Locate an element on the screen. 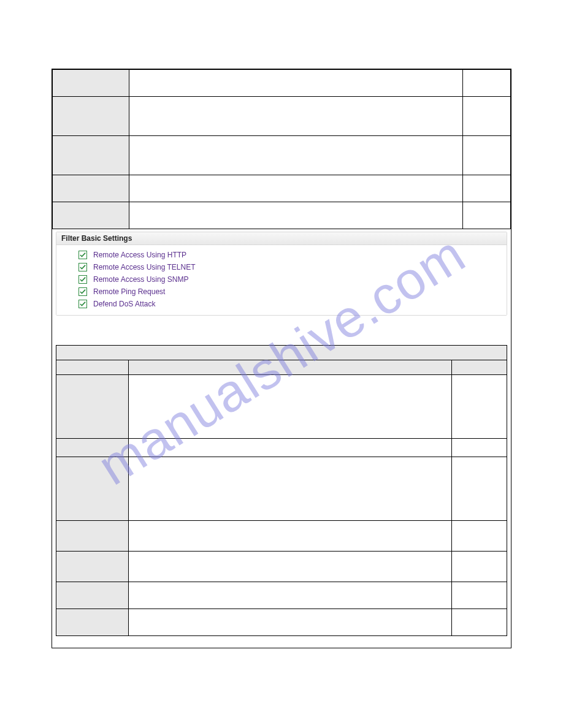  filter-option-label: Remote Access Using HTTP is located at coordinates (140, 255).